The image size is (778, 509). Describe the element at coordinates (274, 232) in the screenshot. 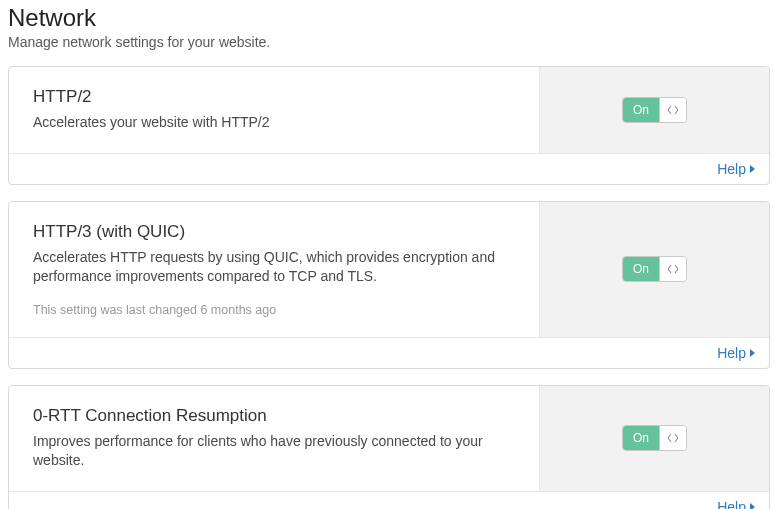

I see `setting-title: HTTP/3 (with QUIC)` at that location.